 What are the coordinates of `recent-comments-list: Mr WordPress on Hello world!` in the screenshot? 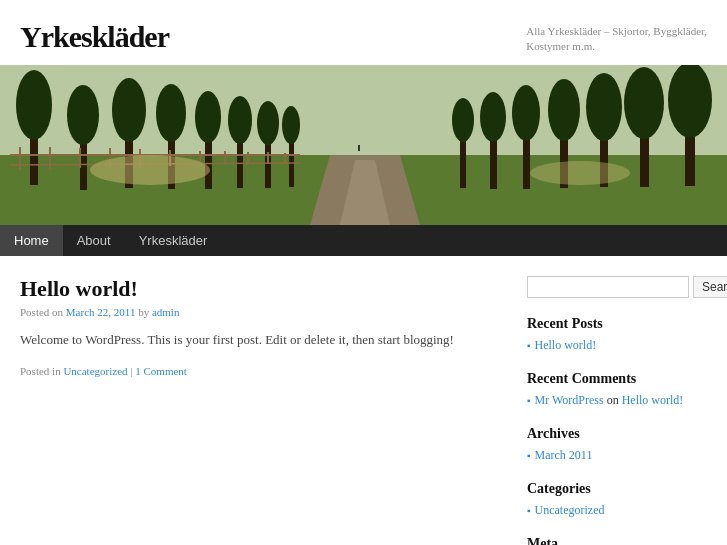 It's located at (617, 400).